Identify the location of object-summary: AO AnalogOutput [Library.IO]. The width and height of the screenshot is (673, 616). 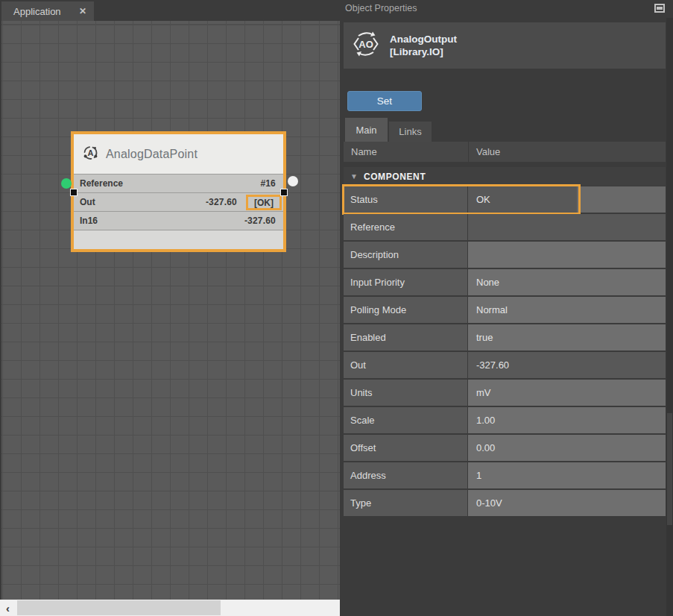
(505, 45).